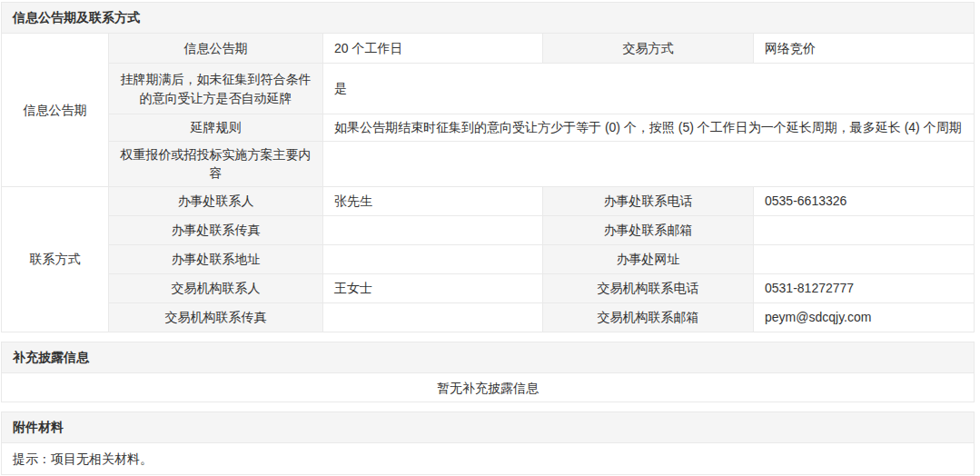  Describe the element at coordinates (433, 49) in the screenshot. I see `row-value: 20 个工作日` at that location.